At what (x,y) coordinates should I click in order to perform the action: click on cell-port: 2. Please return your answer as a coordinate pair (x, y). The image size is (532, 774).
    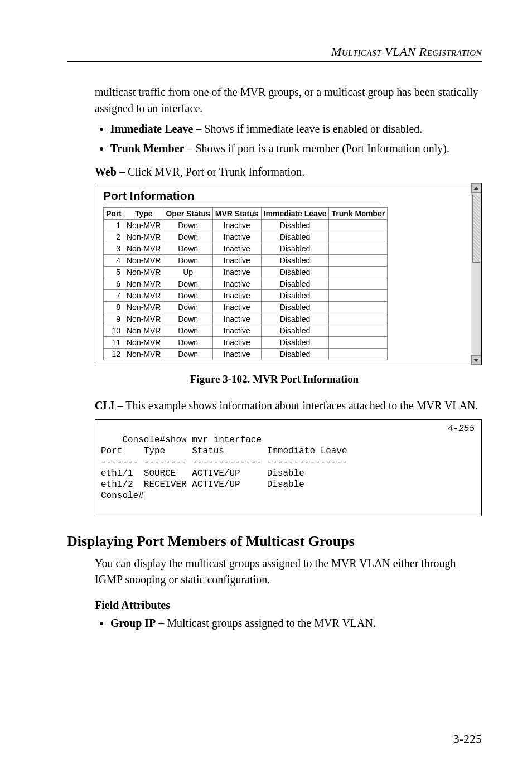
    Looking at the image, I should click on (114, 238).